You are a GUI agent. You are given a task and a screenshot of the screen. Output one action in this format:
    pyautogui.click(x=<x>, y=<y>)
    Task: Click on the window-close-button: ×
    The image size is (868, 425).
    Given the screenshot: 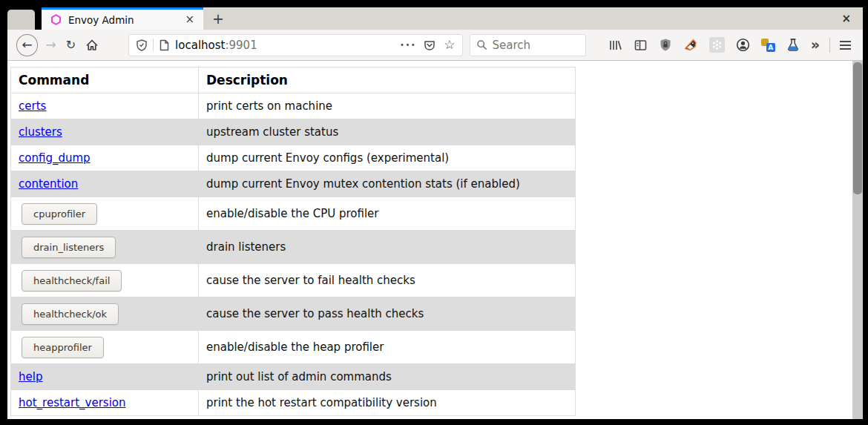 What is the action you would take?
    pyautogui.click(x=846, y=19)
    